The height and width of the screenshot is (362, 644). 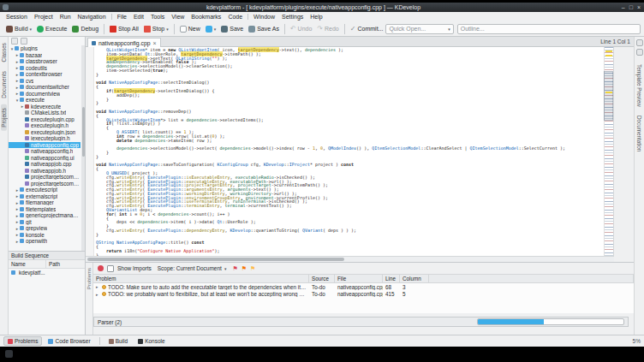 What do you see at coordinates (45, 139) in the screenshot?
I see `tree-item-iexecuteplugin.h: iexecuteplugin.h` at bounding box center [45, 139].